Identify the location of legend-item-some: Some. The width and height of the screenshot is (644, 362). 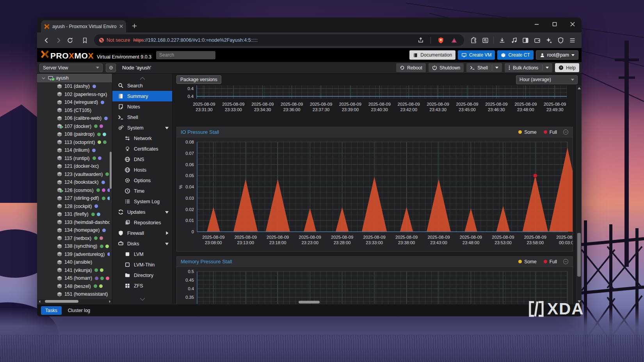
(527, 132).